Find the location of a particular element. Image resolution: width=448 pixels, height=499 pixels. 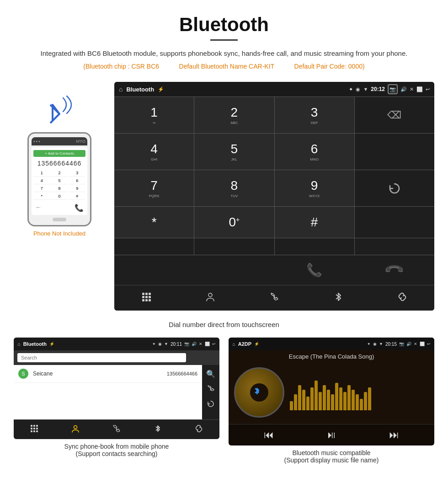

phone-dialpad: 1 2 3 4 5 6 7 8 9 * 0 # is located at coordinates (59, 185).